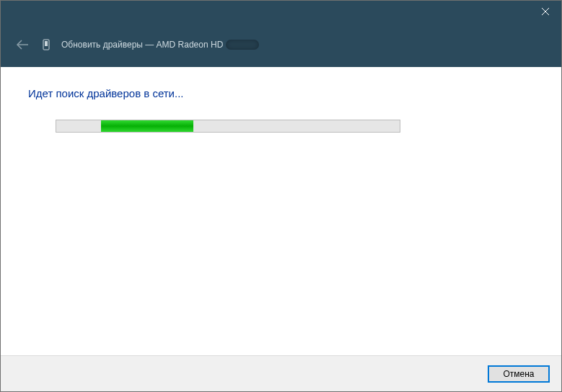 Image resolution: width=562 pixels, height=392 pixels. What do you see at coordinates (519, 374) in the screenshot?
I see `cancel-button: Отмена` at bounding box center [519, 374].